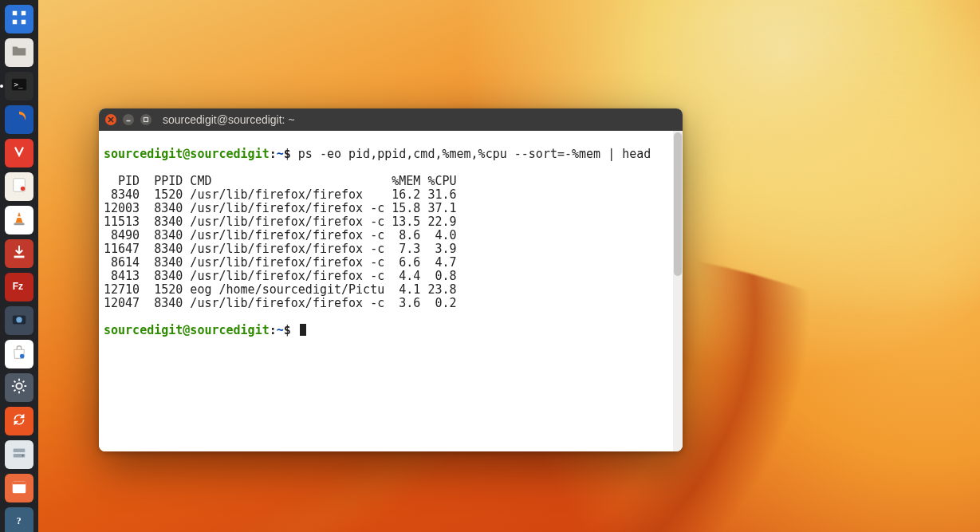 Image resolution: width=980 pixels, height=532 pixels. Describe the element at coordinates (19, 455) in the screenshot. I see `launcher-disks` at that location.